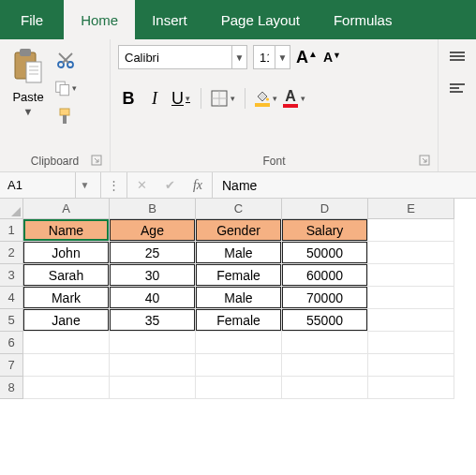 Image resolution: width=476 pixels, height=475 pixels. I want to click on copy-icon, so click(64, 88).